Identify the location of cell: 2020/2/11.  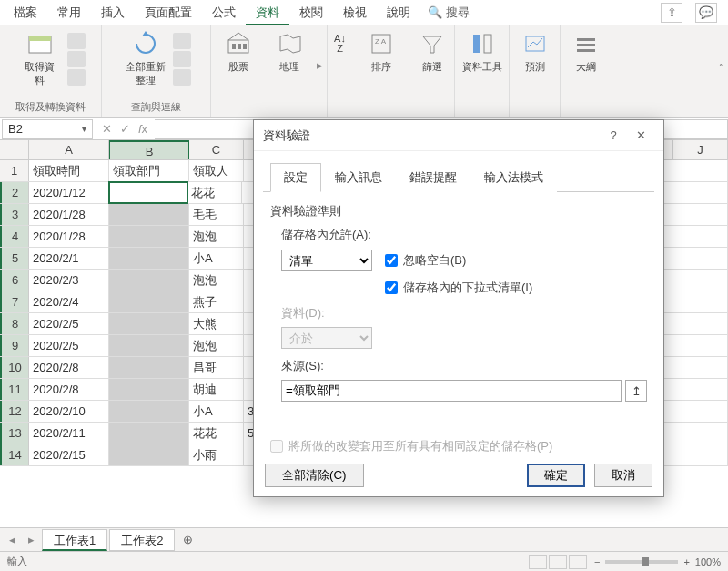
(69, 433).